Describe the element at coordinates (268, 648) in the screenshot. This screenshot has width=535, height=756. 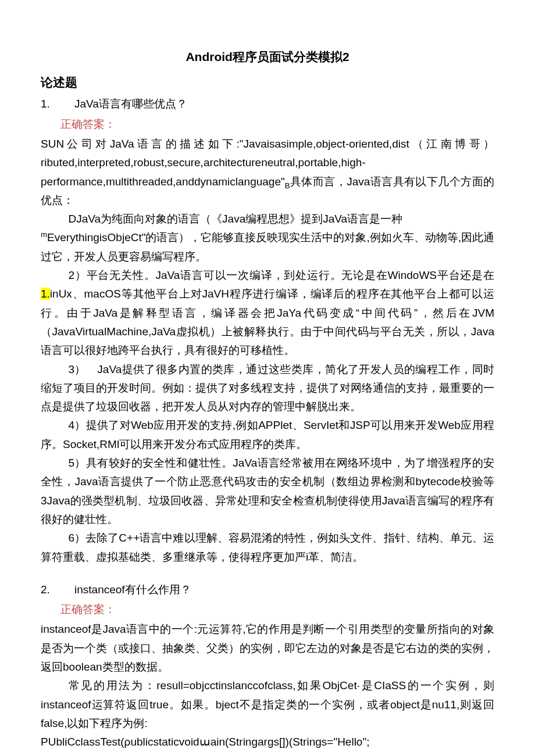
I see `q2-para1: instanceof是Java语言中的一个:元运算符,它的作用是判断一个引用类型…` at that location.